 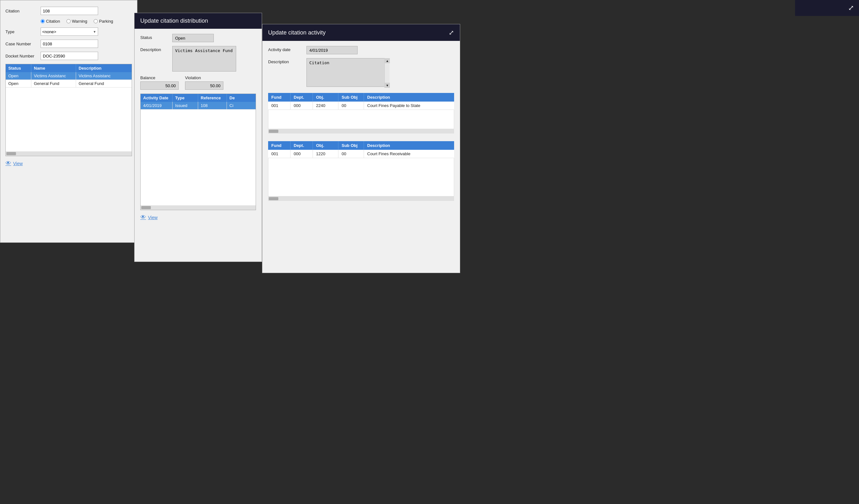 I want to click on g1-dept: 000, so click(x=302, y=106).